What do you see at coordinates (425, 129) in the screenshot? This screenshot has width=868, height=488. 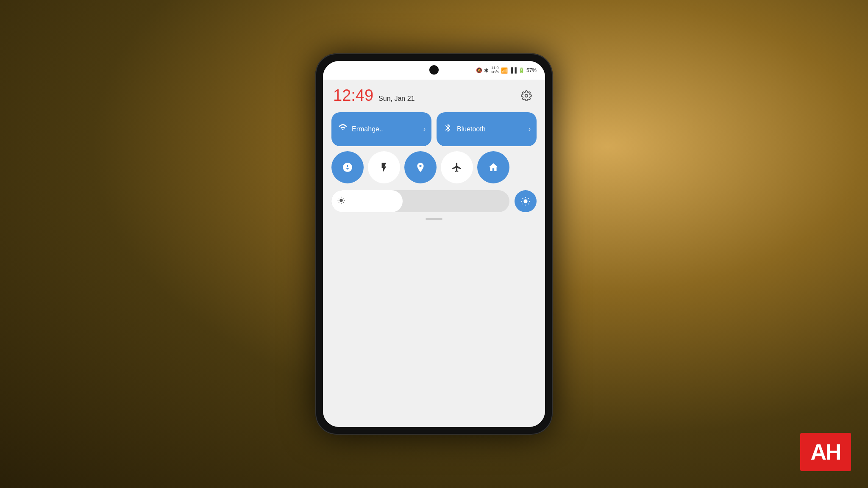 I see `wifi-tile-arrow: ›` at bounding box center [425, 129].